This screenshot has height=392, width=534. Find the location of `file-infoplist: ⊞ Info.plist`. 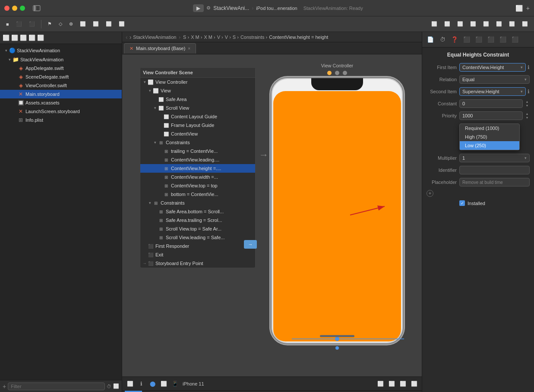

file-infoplist: ⊞ Info.plist is located at coordinates (61, 120).